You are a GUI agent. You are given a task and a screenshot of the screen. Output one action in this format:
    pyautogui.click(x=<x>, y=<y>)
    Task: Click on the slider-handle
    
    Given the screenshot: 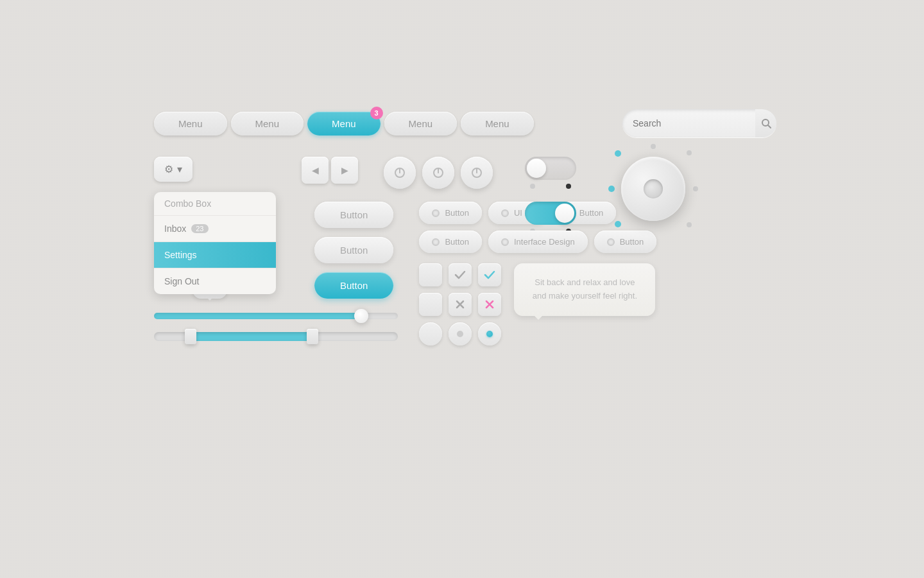 What is the action you would take?
    pyautogui.click(x=361, y=316)
    